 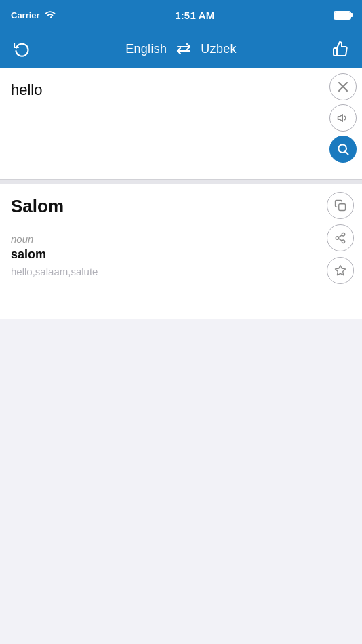 I want to click on battery-icon, so click(x=342, y=15).